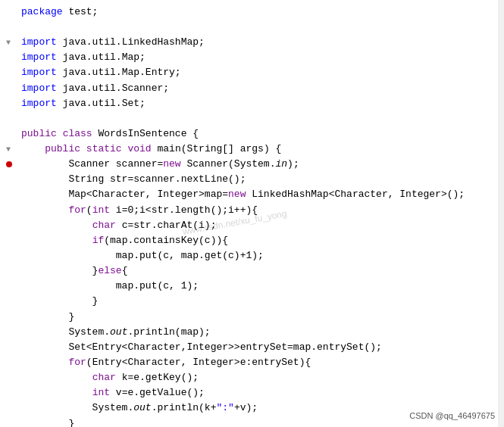 This screenshot has height=427, width=504. I want to click on line-content: System.out.println(map);, so click(259, 332).